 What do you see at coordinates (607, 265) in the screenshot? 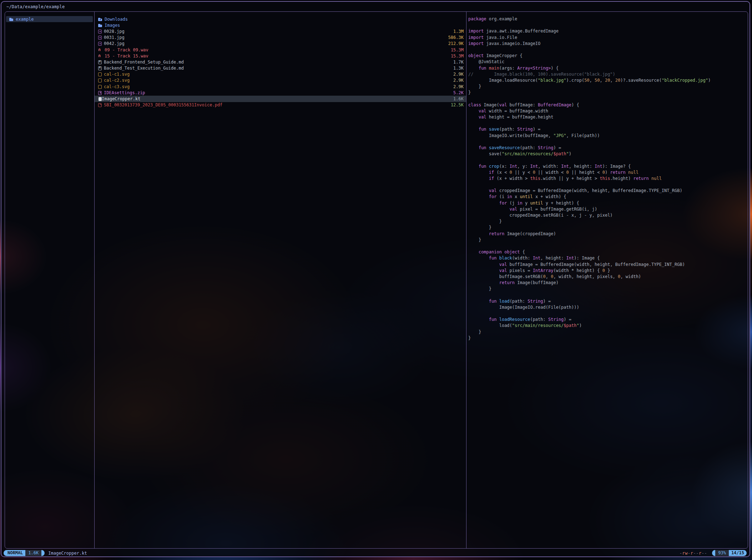
I see `code-line: val buffImage = BufferedImage(width, hei…` at bounding box center [607, 265].